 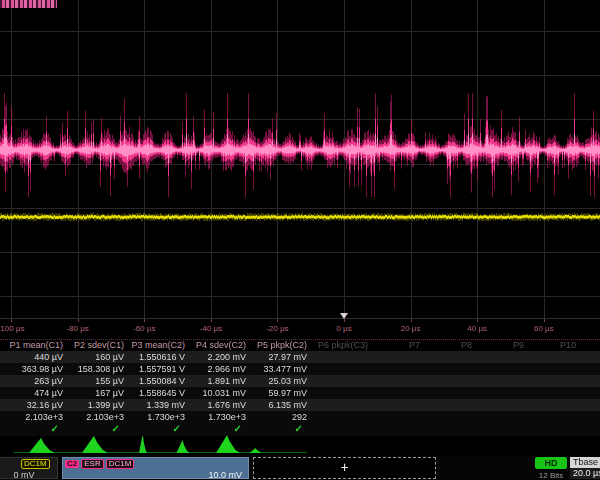 I want to click on param-stat-cell: 33.477 mV, so click(x=282, y=369).